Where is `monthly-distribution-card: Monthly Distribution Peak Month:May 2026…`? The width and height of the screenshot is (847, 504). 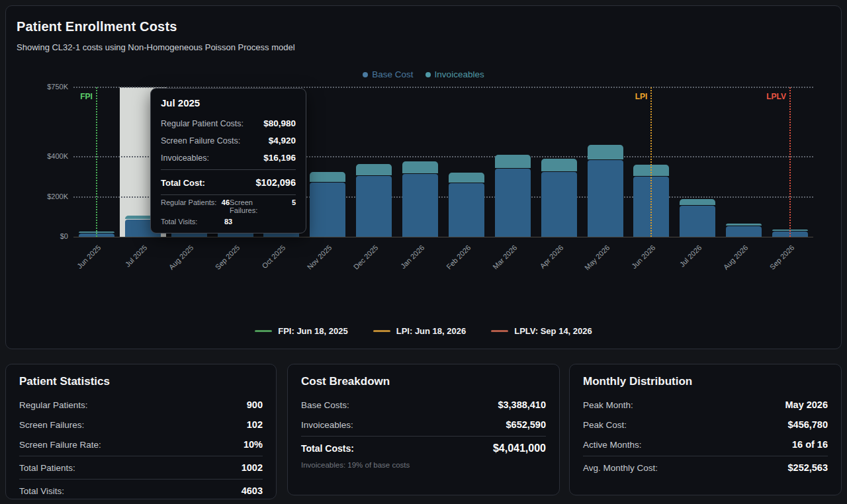
monthly-distribution-card: Monthly Distribution Peak Month:May 2026… is located at coordinates (705, 430).